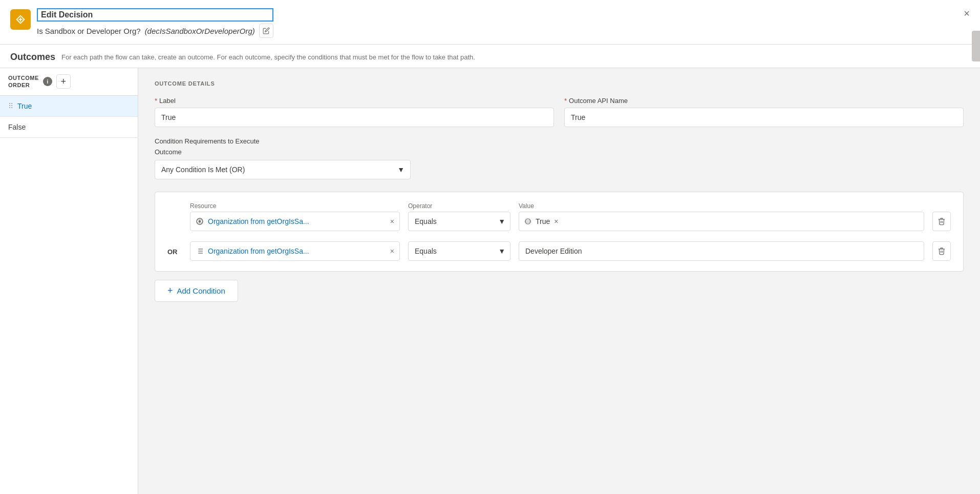 Image resolution: width=980 pixels, height=494 pixels. What do you see at coordinates (11, 106) in the screenshot?
I see `drag-handle-true: ⠿` at bounding box center [11, 106].